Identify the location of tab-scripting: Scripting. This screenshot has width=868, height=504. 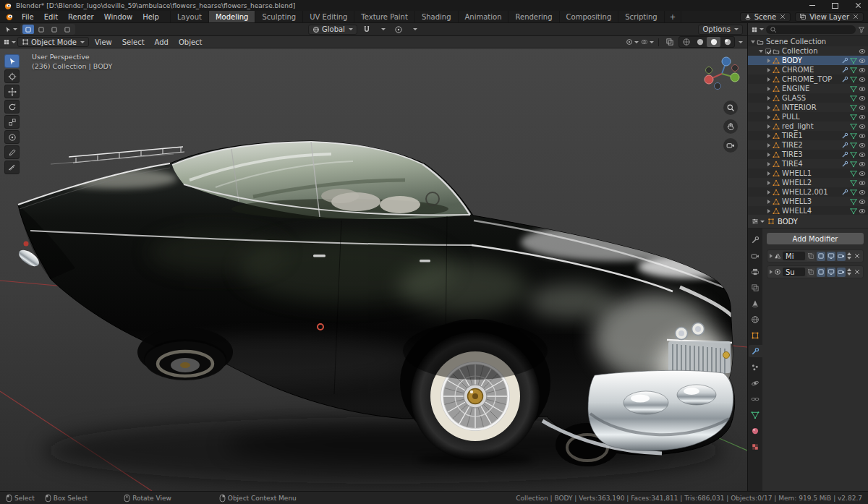
(641, 17).